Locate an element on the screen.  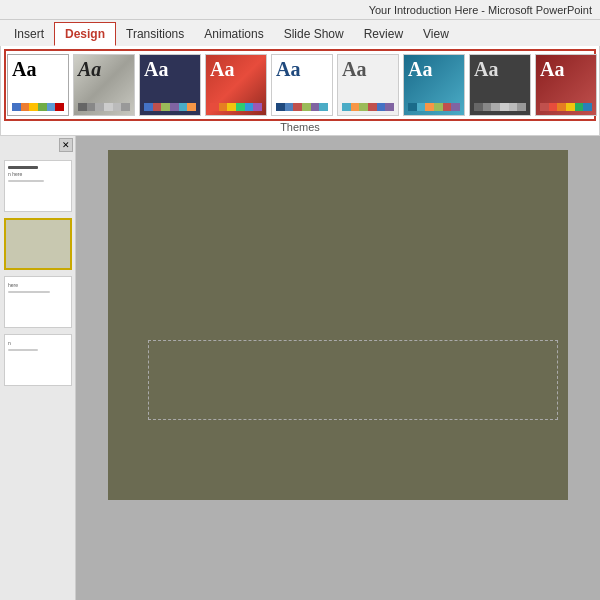
text-placeholder is located at coordinates (353, 380).